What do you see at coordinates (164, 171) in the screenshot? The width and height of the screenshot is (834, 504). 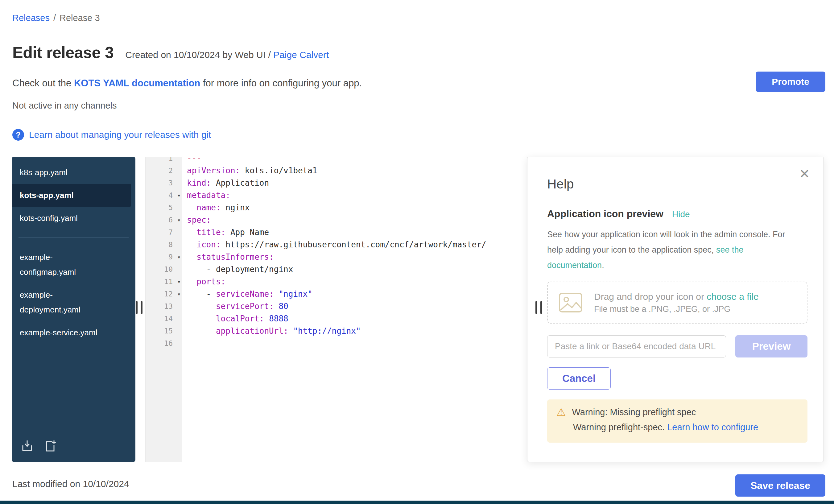 I see `line-number: 2` at bounding box center [164, 171].